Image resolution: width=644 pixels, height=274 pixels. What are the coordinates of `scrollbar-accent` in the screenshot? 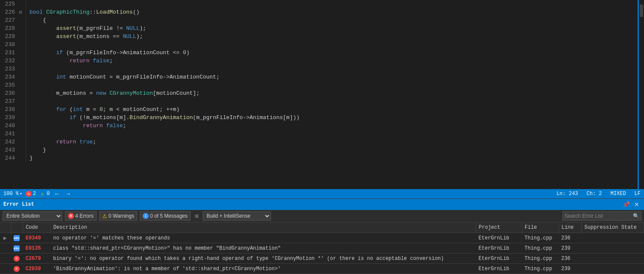 It's located at (638, 95).